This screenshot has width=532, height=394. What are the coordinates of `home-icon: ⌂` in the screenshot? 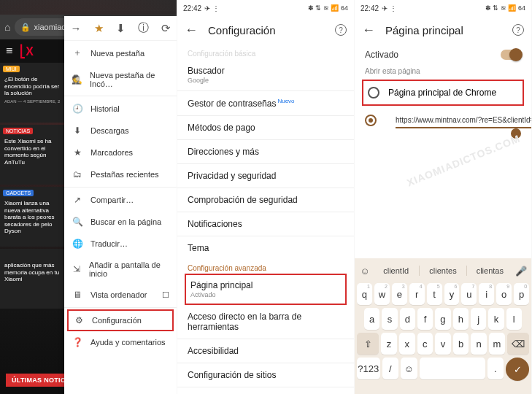 It's located at (7, 27).